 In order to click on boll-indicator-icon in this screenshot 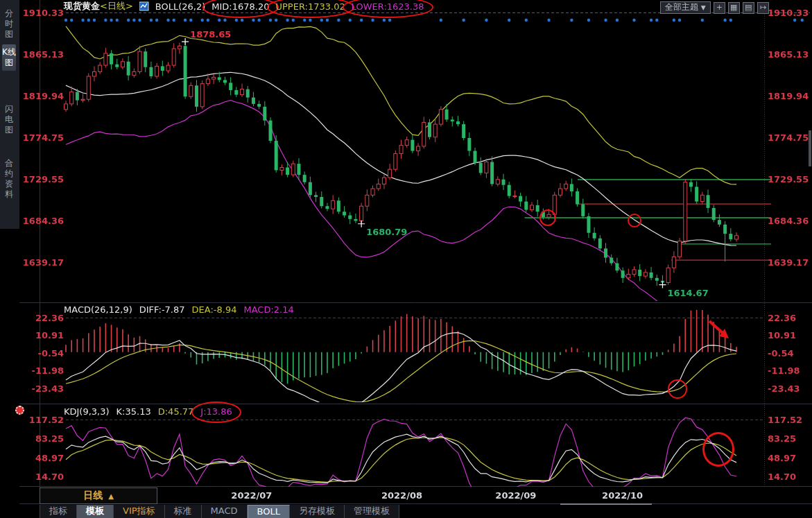, I will do `click(144, 6)`.